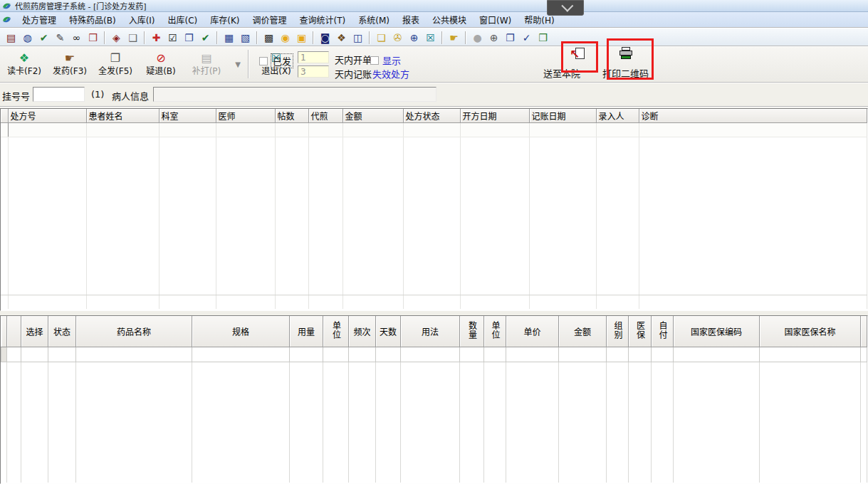 Image resolution: width=868 pixels, height=484 pixels. What do you see at coordinates (117, 38) in the screenshot?
I see `book-search-icon: ◈` at bounding box center [117, 38].